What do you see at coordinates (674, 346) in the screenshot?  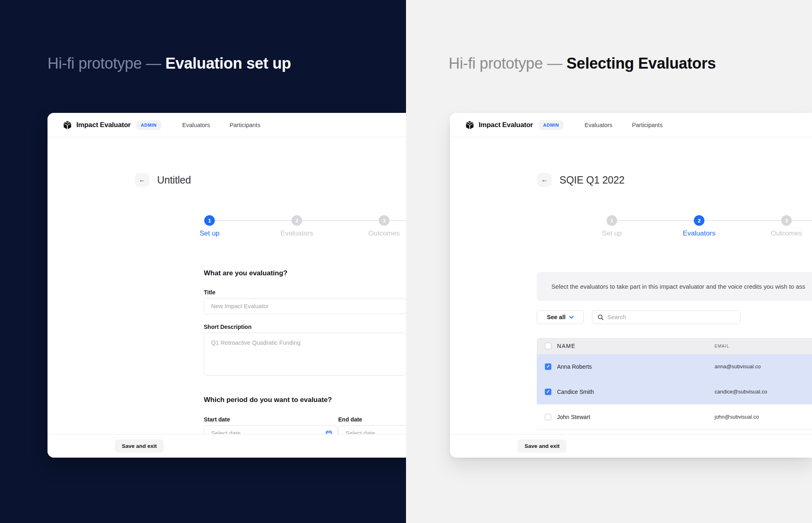 I see `table-header-row: NAME EMAIL` at bounding box center [674, 346].